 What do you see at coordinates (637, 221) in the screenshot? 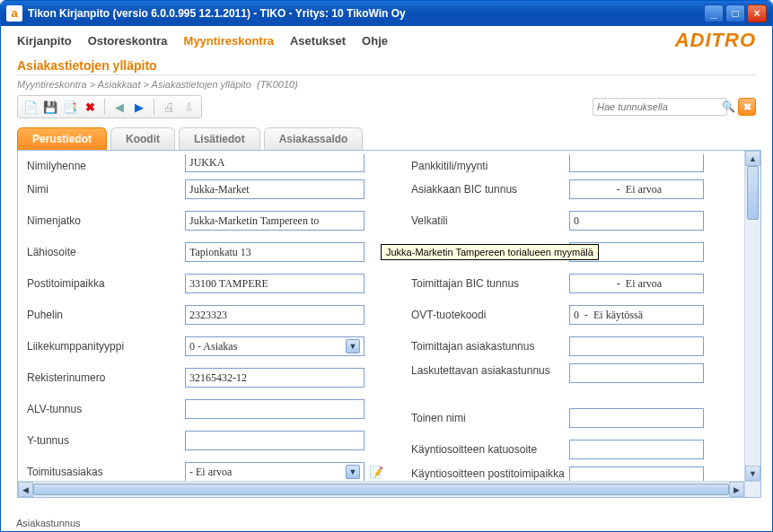
I see `velkatili-field` at bounding box center [637, 221].